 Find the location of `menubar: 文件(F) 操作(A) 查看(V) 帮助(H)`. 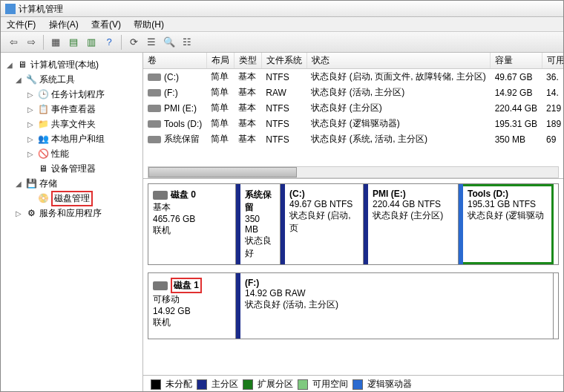

menubar: 文件(F) 操作(A) 查看(V) 帮助(H) is located at coordinates (282, 24).